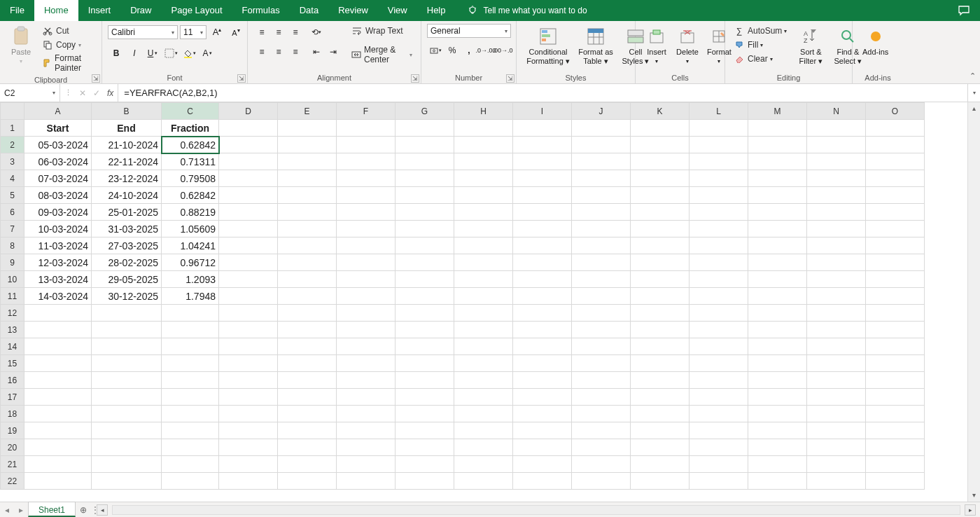 This screenshot has height=517, width=980. What do you see at coordinates (67, 31) in the screenshot?
I see `cut-button: Cut` at bounding box center [67, 31].